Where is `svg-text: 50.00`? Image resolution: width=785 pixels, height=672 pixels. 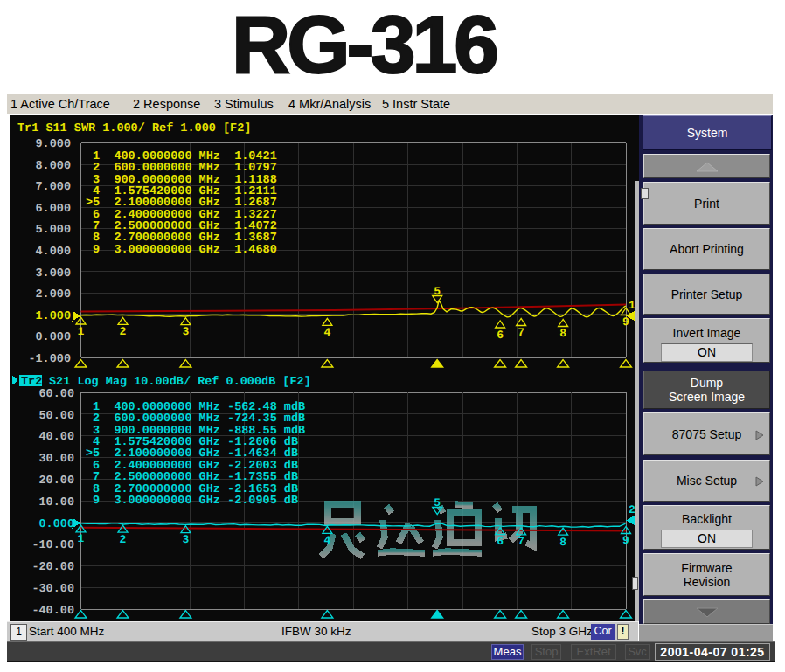
svg-text: 50.00 is located at coordinates (56, 416).